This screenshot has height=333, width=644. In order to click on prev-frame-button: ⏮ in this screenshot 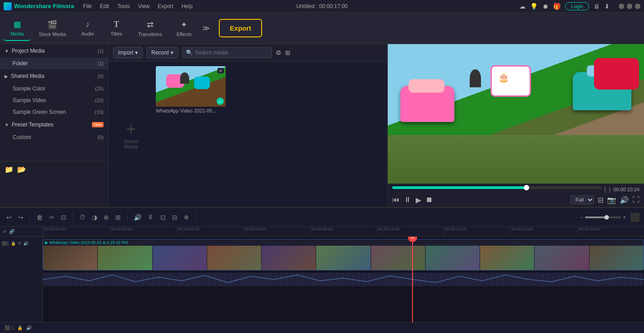, I will do `click(396, 200)`.